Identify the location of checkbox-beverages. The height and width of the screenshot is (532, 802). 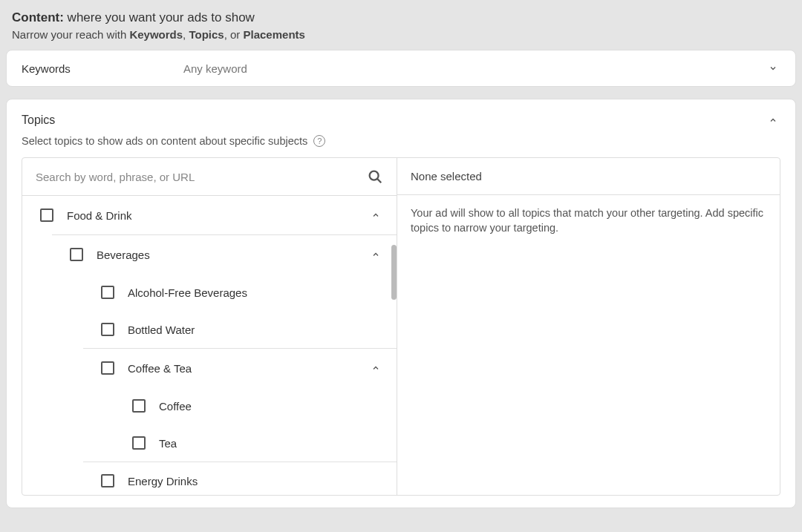
(76, 254).